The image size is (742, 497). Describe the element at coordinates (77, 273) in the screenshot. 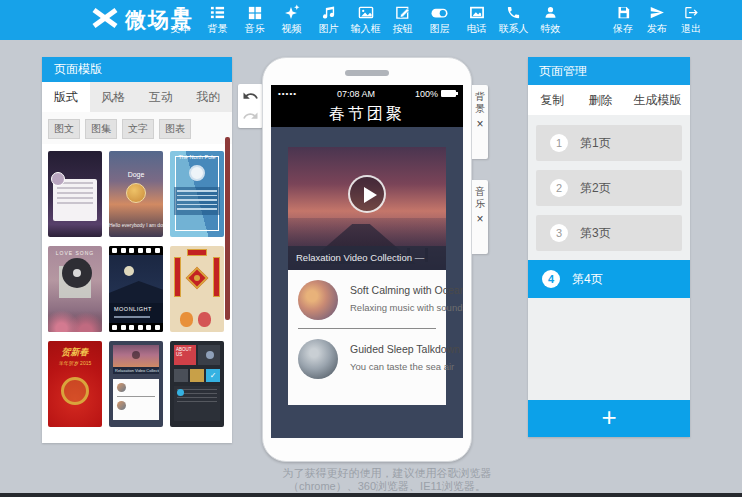

I see `vinyl-disc` at that location.